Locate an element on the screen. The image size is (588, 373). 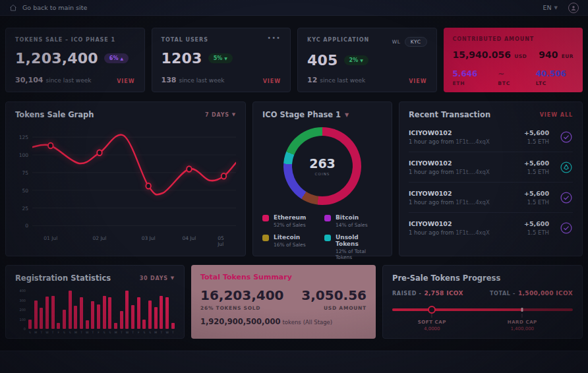
trend-down-icon: ▼ is located at coordinates (225, 58).